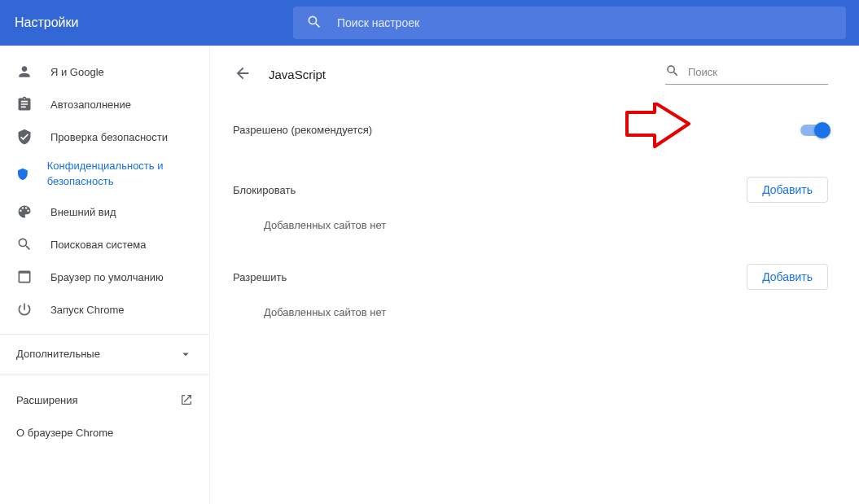  What do you see at coordinates (787, 277) in the screenshot?
I see `allow-add-button: Добавить` at bounding box center [787, 277].